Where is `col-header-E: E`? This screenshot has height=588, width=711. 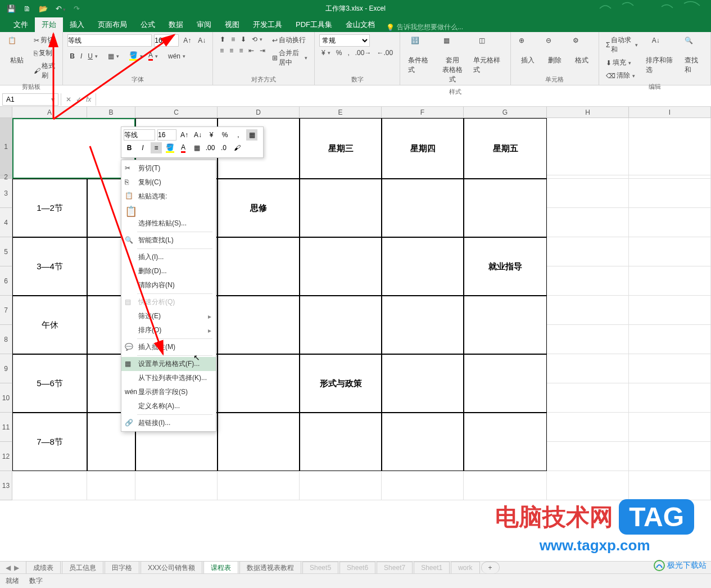 col-header-E: E is located at coordinates (341, 112).